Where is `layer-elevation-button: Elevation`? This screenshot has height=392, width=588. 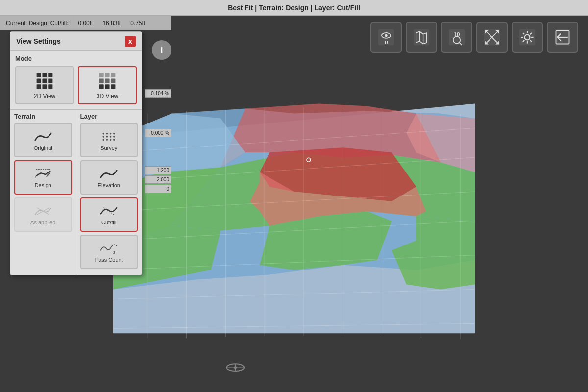 layer-elevation-button: Elevation is located at coordinates (109, 177).